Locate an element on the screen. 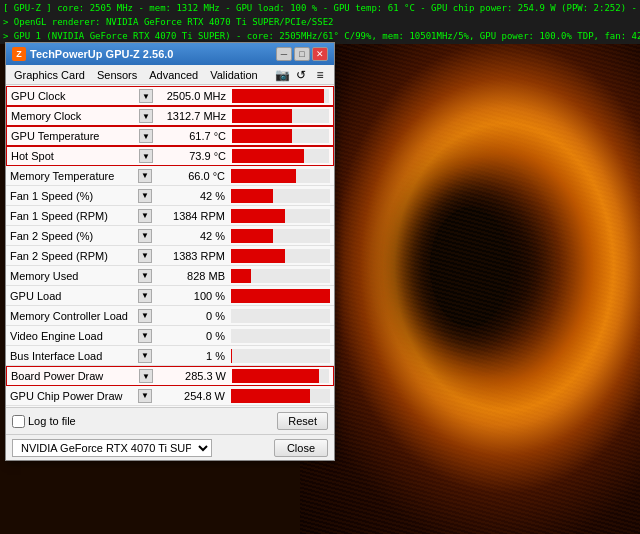 The height and width of the screenshot is (534, 640). menu-validation: Validation is located at coordinates (234, 75).